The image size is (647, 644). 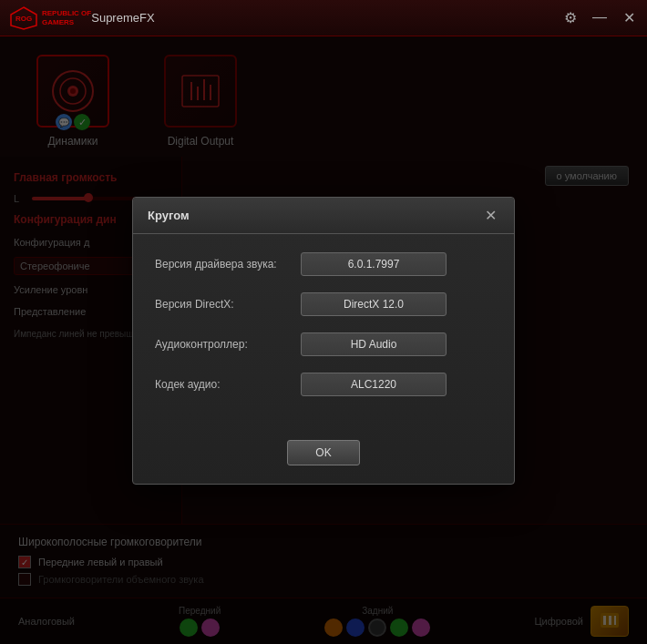 What do you see at coordinates (228, 264) in the screenshot?
I see `driver-version-label: Версия драйвера звука:` at bounding box center [228, 264].